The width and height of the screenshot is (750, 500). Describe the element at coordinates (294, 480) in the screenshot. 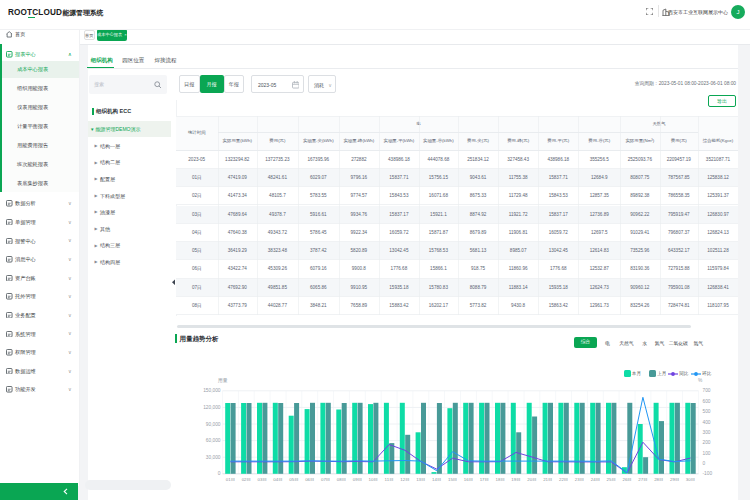

I see `svg-text: 05日` at that location.